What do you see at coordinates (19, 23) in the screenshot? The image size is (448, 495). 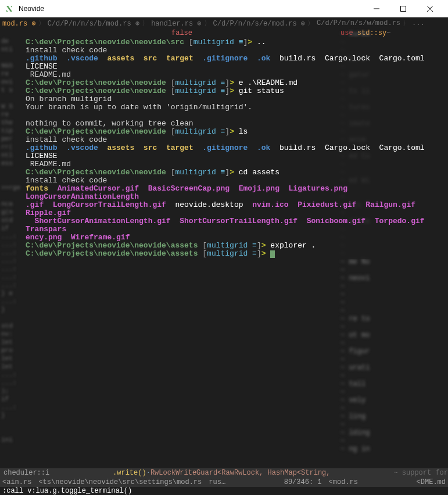 I see `tab-0: mod.rs ⊛` at bounding box center [19, 23].